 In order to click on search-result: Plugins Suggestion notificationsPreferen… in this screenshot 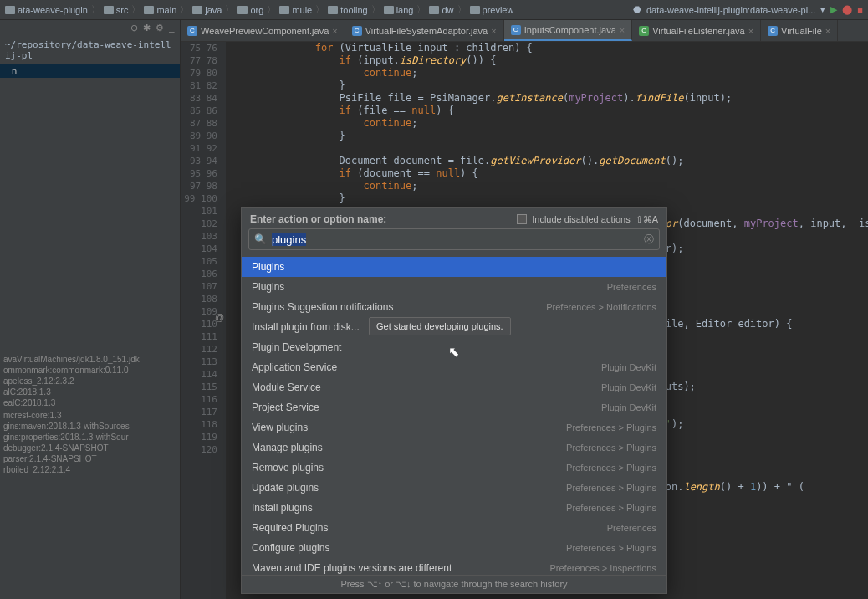, I will do `click(454, 307)`.